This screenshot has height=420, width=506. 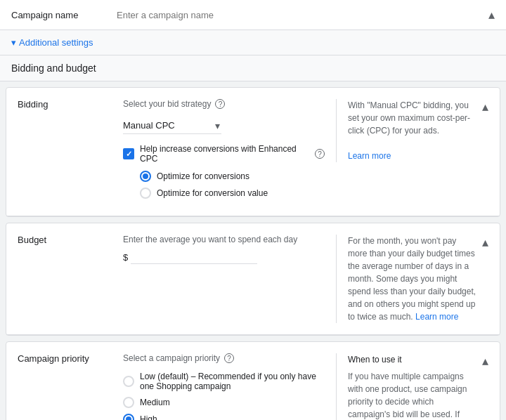 I want to click on bidding-budget-section-header: Bidding and budget, so click(x=253, y=69).